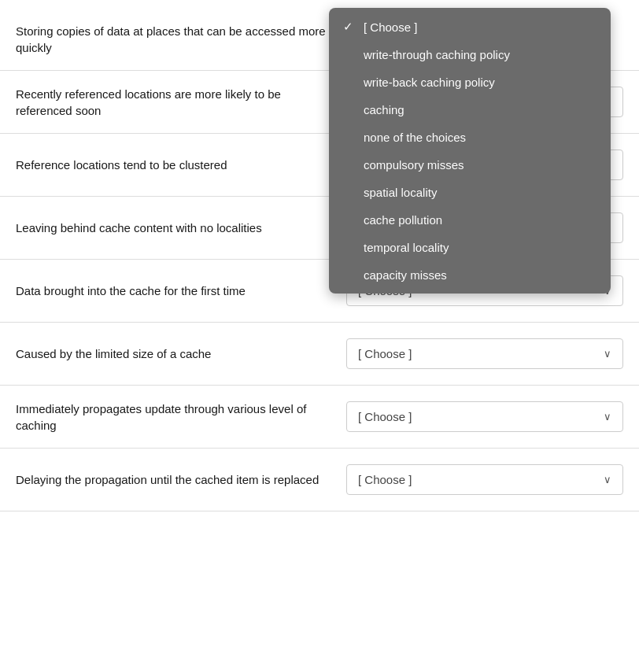 The height and width of the screenshot is (672, 639). I want to click on select-value-6: [ Choose ], so click(385, 354).